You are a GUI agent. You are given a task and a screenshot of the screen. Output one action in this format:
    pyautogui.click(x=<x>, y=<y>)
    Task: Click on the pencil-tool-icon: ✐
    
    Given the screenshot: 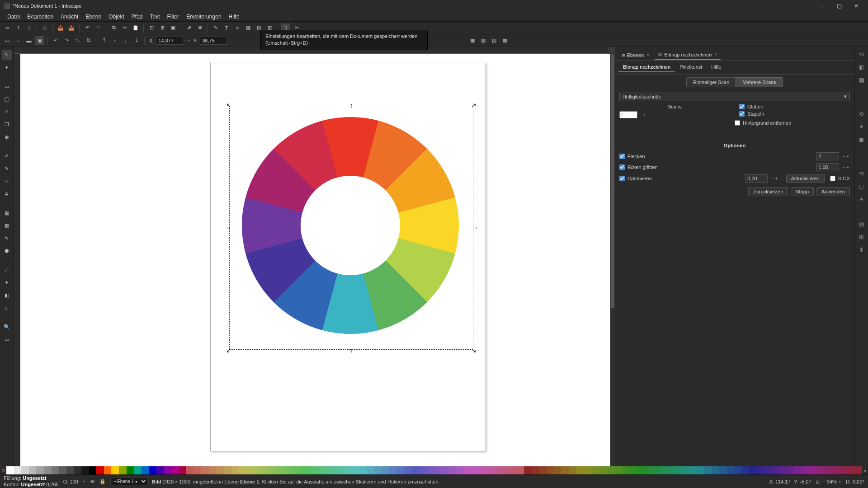 What is the action you would take?
    pyautogui.click(x=7, y=156)
    